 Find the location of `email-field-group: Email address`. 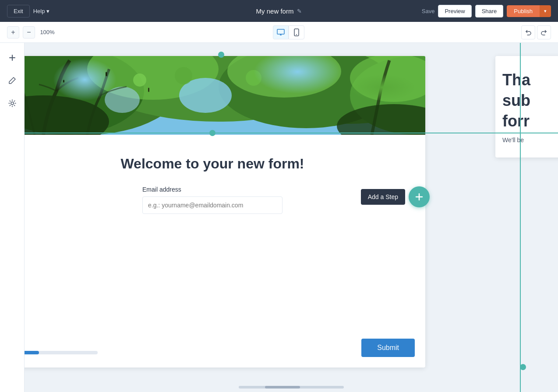

email-field-group: Email address is located at coordinates (212, 200).